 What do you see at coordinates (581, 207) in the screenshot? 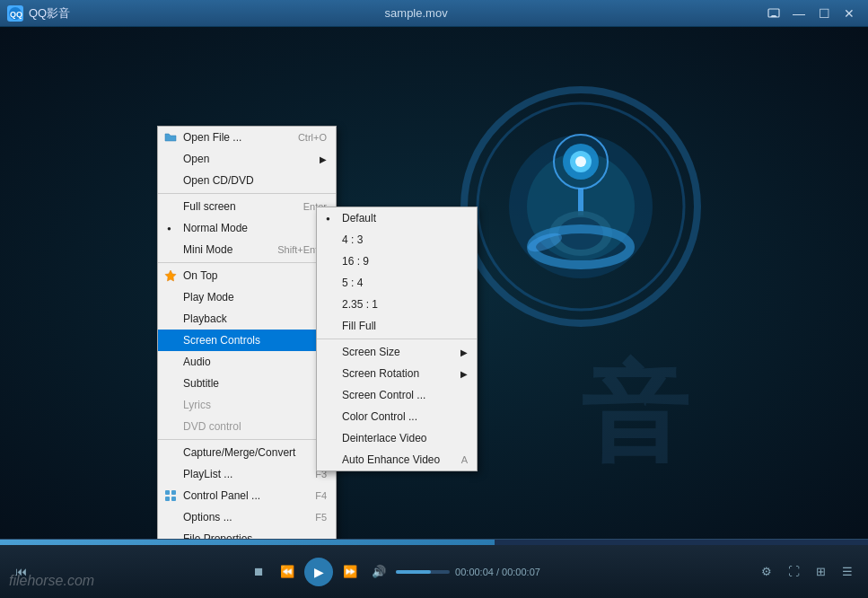
I see `video-decoration` at bounding box center [581, 207].